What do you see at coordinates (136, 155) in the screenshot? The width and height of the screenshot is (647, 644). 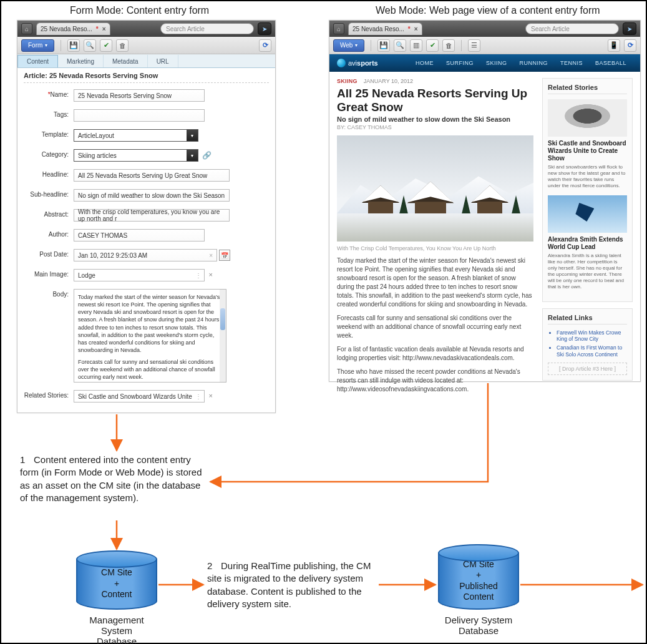 I see `select-category: Skiing articles▾` at bounding box center [136, 155].